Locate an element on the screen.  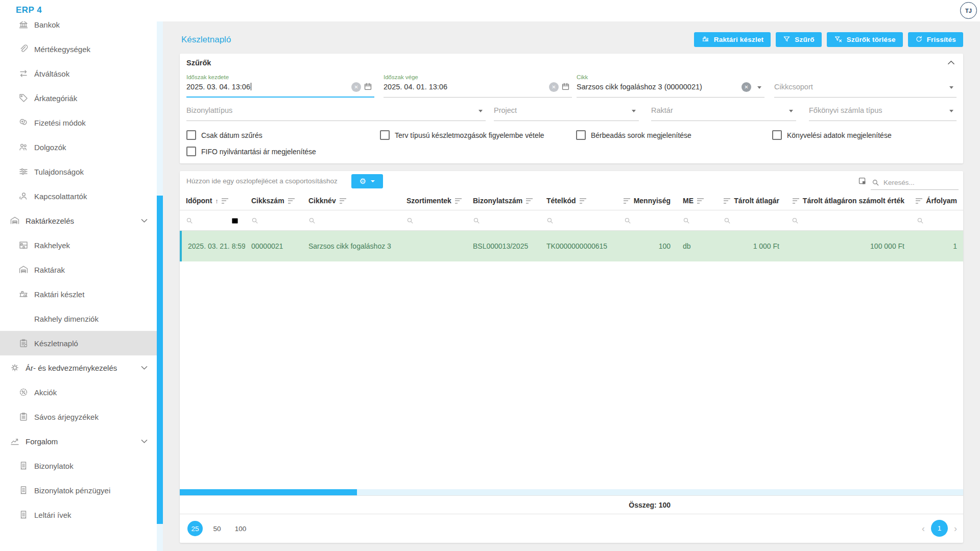
idoszak-kezdete-field: Időszak kezdete 2025. 03. 04. 13:06 ✕ is located at coordinates (280, 86).